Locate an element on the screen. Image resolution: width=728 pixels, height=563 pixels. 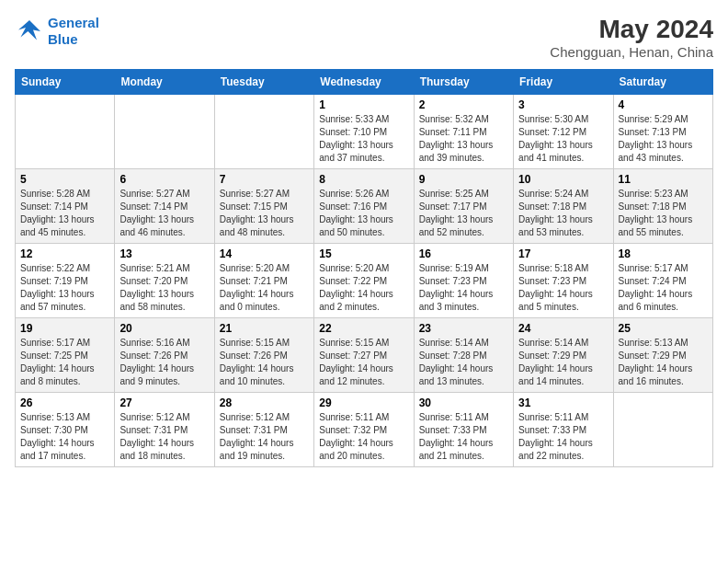
day-number: 31 is located at coordinates (563, 403).